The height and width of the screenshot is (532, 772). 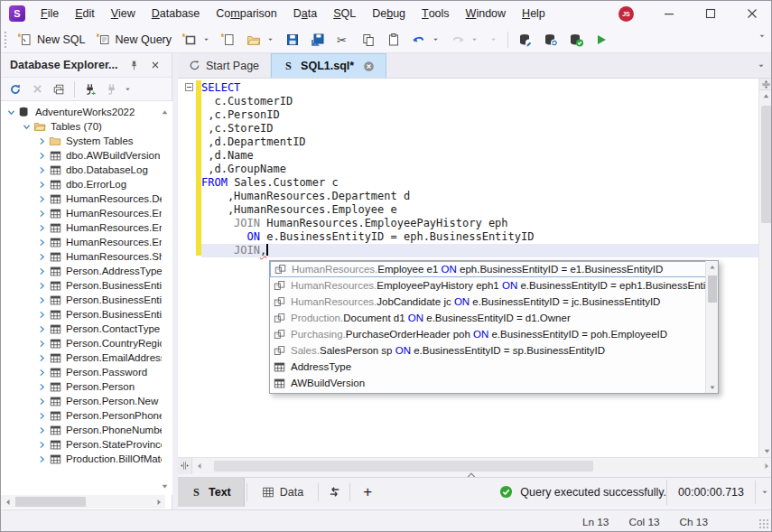 What do you see at coordinates (81, 126) in the screenshot?
I see `tree-item: Tables (70)` at bounding box center [81, 126].